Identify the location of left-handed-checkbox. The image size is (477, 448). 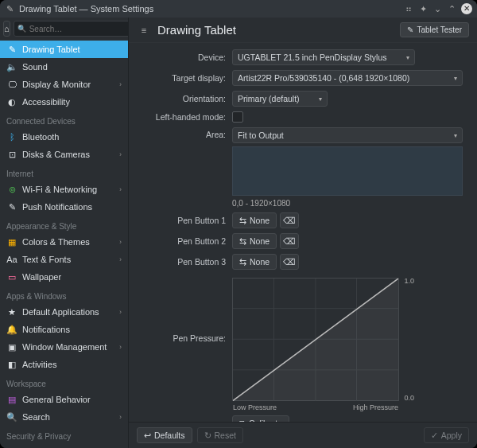
(238, 117).